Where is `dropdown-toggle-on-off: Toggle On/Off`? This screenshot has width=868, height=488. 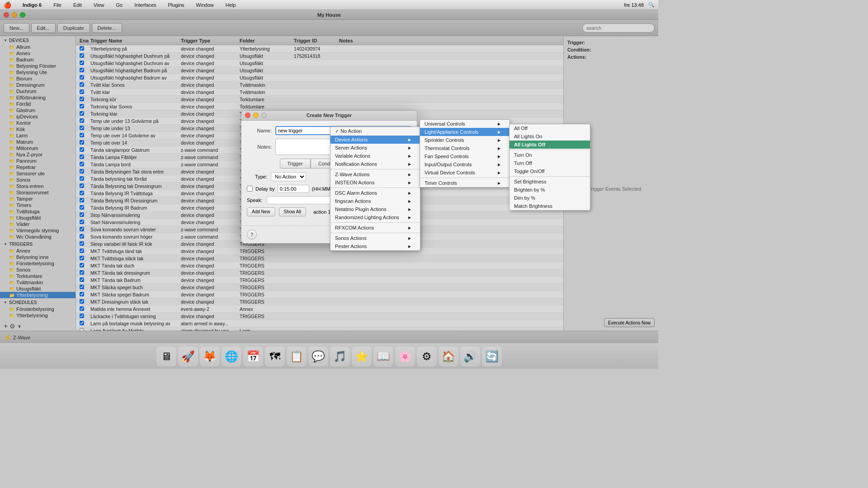
dropdown-toggle-on-off: Toggle On/Off is located at coordinates (550, 171).